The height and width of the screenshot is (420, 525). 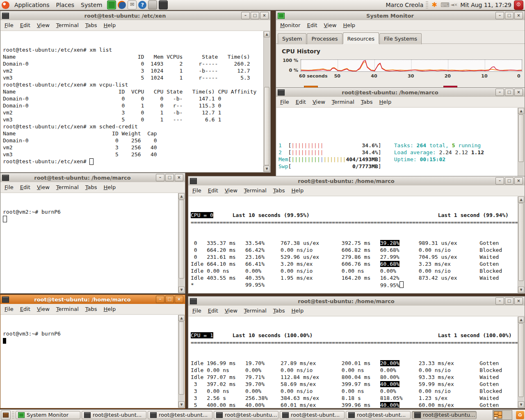 What do you see at coordinates (132, 5) in the screenshot?
I see `mail-launcher-icon: ✉` at bounding box center [132, 5].